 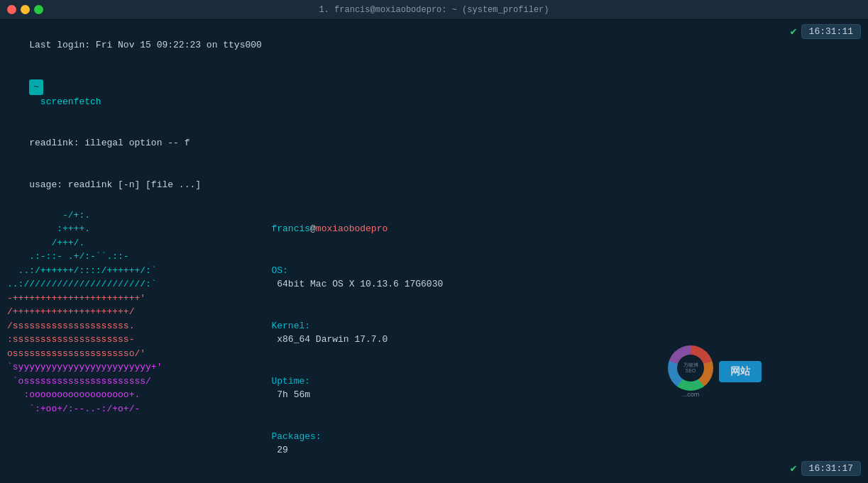 I want to click on packages-value: 29, so click(x=280, y=450).